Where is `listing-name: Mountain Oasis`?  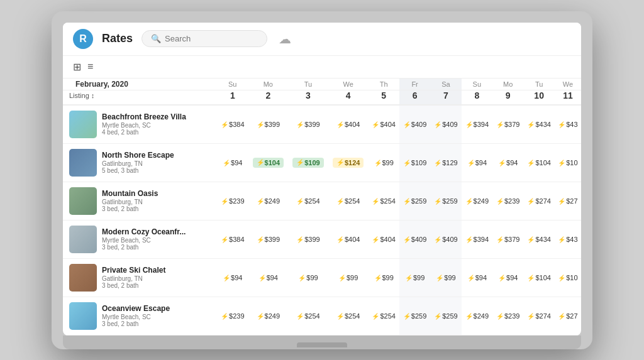
listing-name: Mountain Oasis is located at coordinates (130, 194).